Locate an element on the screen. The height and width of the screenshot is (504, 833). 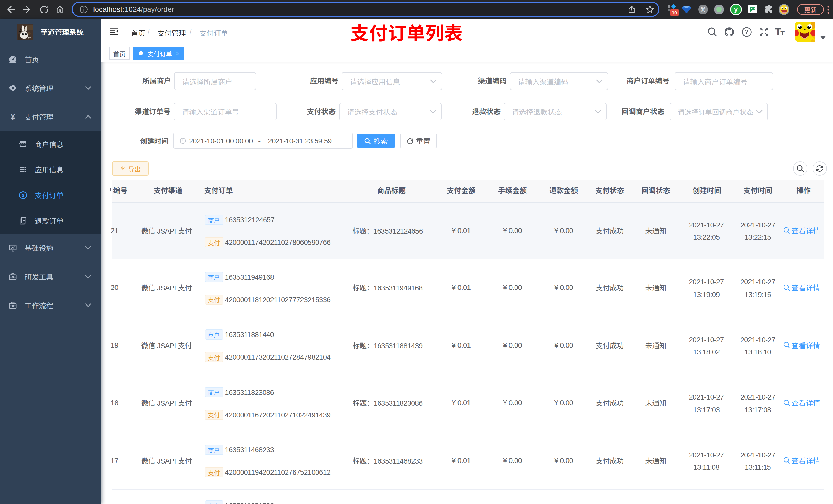
svg-text: y is located at coordinates (736, 9).